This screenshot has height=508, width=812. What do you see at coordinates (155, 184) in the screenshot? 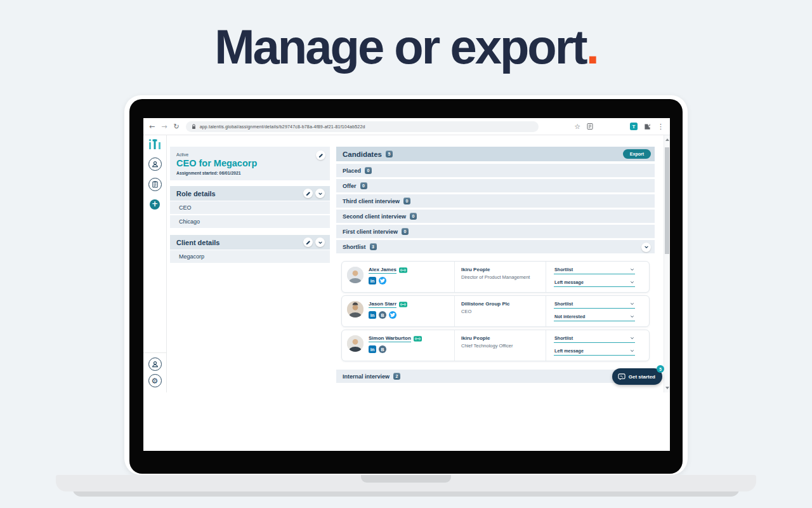
I see `sidebar-assignments-button` at bounding box center [155, 184].